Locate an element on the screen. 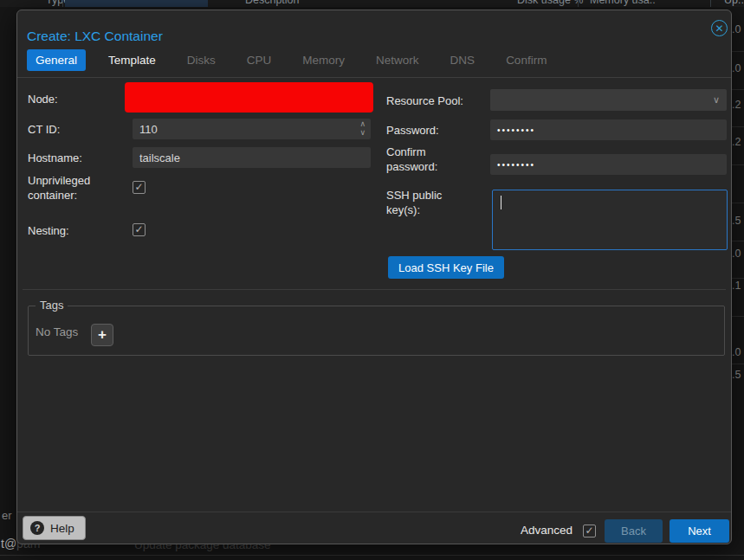 This screenshot has height=560, width=744. tab-network: Network is located at coordinates (398, 61).